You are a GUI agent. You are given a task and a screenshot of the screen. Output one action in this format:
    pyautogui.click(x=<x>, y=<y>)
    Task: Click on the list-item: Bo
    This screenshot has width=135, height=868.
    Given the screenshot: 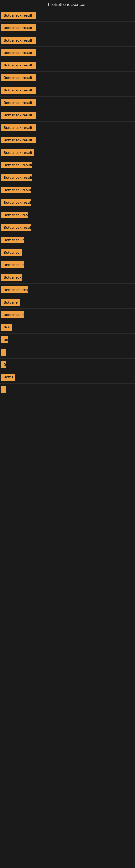 What is the action you would take?
    pyautogui.click(x=68, y=340)
    